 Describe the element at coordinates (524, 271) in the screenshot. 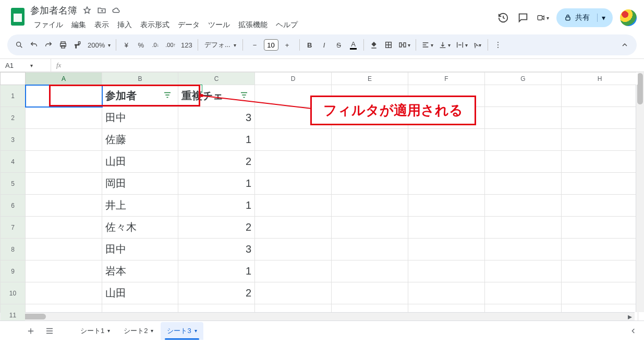

I see `cell-G9` at that location.